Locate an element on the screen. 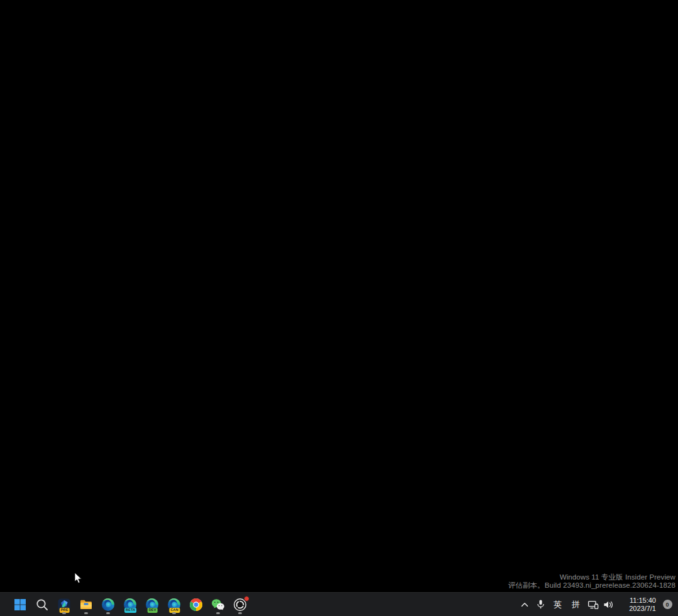 This screenshot has height=616, width=678. ime-english-indicator: 英 is located at coordinates (558, 605).